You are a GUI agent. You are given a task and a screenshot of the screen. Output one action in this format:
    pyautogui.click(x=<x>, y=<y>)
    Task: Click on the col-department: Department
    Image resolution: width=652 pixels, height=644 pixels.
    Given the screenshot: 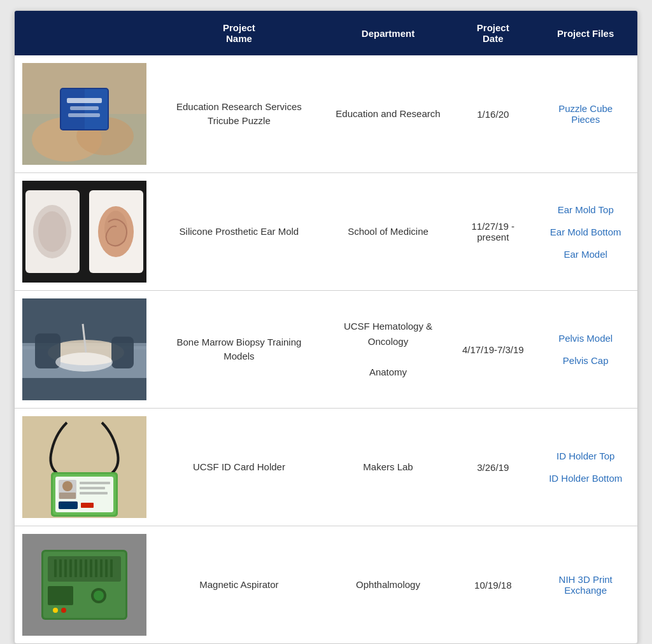 What is the action you would take?
    pyautogui.click(x=388, y=33)
    